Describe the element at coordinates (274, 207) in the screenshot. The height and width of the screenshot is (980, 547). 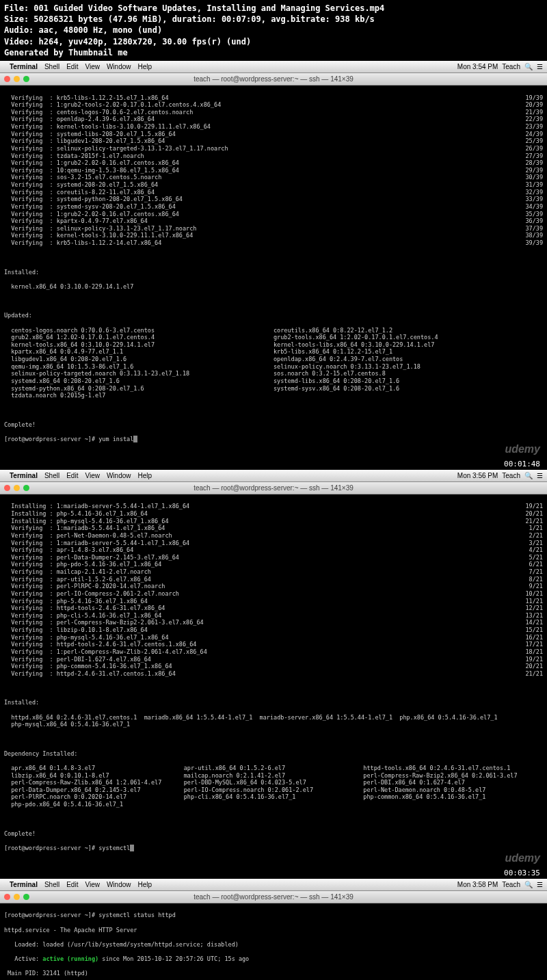
I see `output-row: Verifying : systemd-sysv-208-20.el7_1.5.…` at that location.